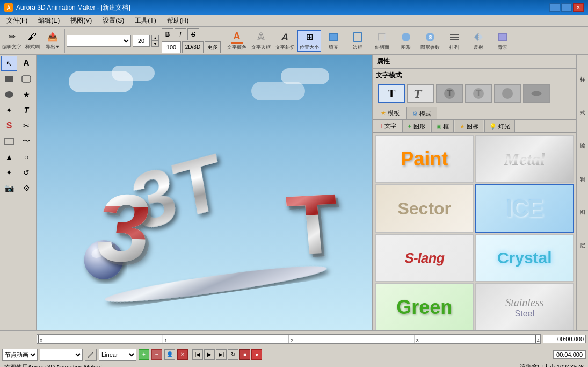 The width and height of the screenshot is (588, 367). What do you see at coordinates (141, 41) in the screenshot?
I see `font-size-input` at bounding box center [141, 41].